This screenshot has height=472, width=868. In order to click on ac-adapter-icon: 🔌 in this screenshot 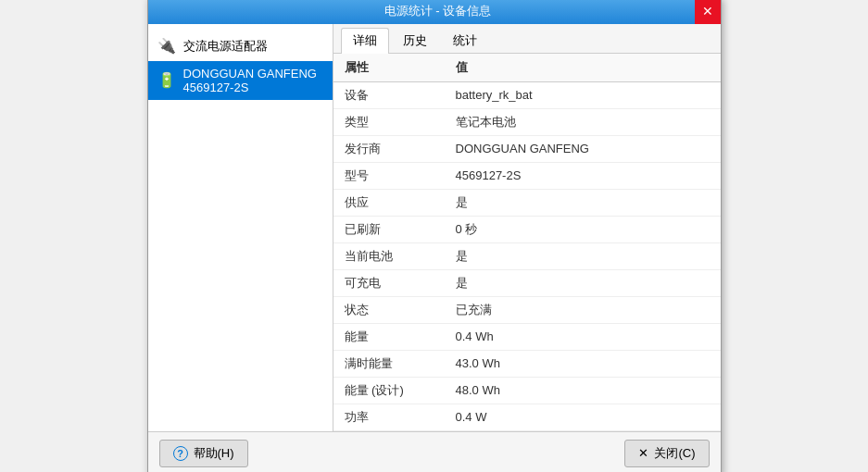, I will do `click(167, 46)`.